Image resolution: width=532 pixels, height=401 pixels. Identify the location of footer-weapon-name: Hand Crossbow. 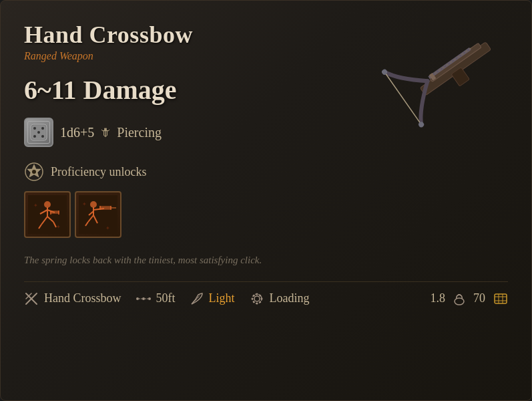
(83, 298).